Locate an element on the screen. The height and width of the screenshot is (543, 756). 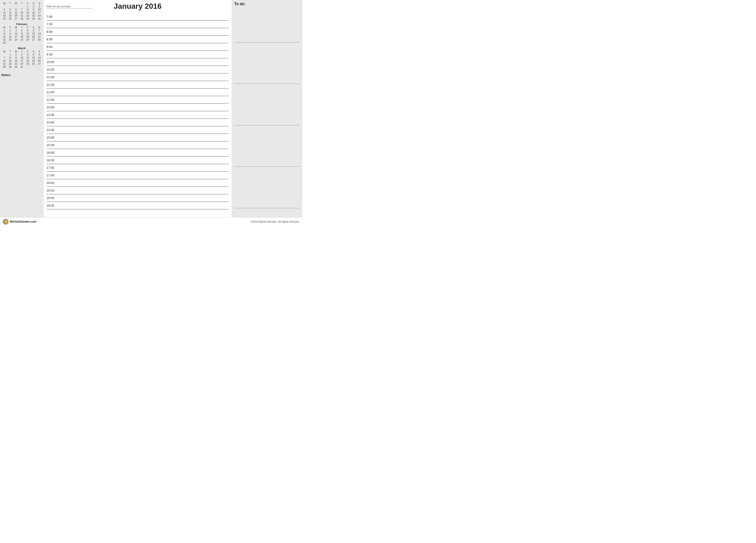
cal-day: 15 is located at coordinates (4, 37).